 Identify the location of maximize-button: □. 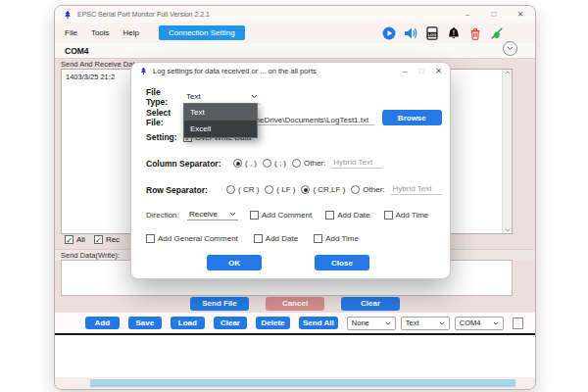
(494, 14).